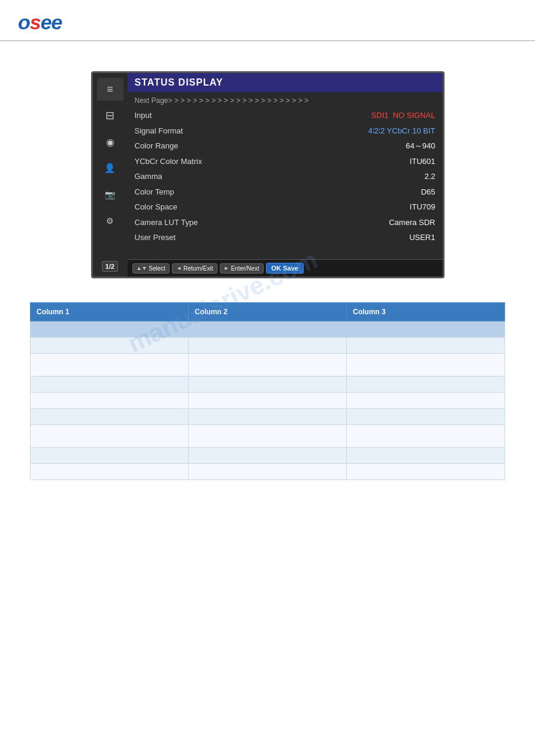 The height and width of the screenshot is (756, 535). Describe the element at coordinates (244, 268) in the screenshot. I see `enter-next-label: Enter/Next` at that location.